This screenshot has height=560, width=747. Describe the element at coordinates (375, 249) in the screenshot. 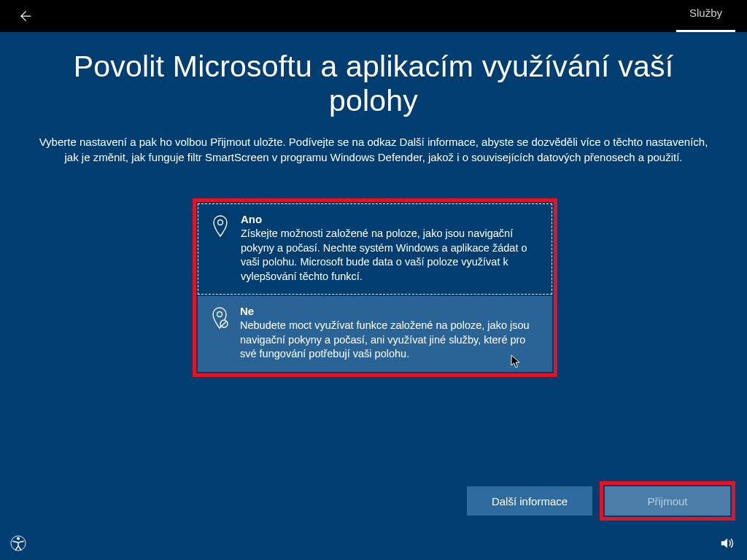

I see `option-yes: Ano Získejte možnosti založené na poloze…` at that location.